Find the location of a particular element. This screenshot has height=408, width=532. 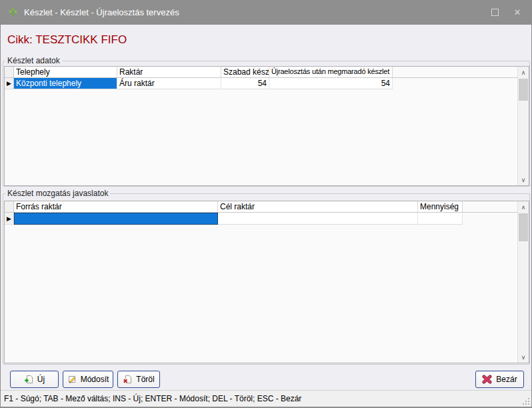

cell-forras-raktar is located at coordinates (116, 219).